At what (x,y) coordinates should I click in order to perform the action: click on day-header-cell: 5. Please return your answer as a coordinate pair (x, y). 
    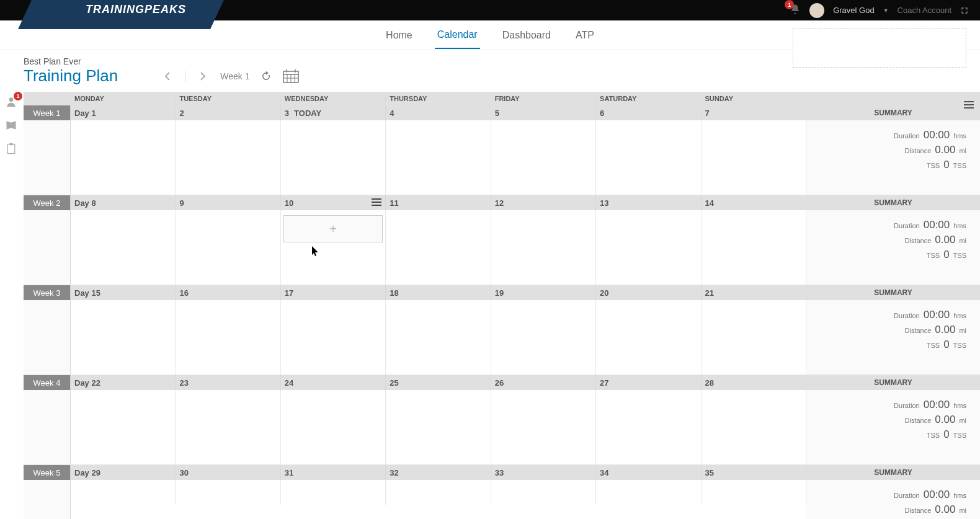
    Looking at the image, I should click on (543, 113).